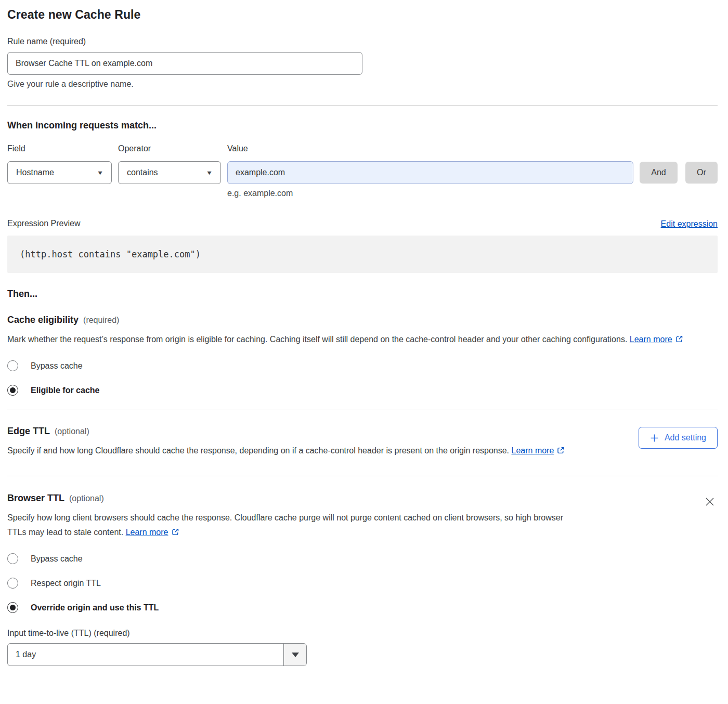 The height and width of the screenshot is (704, 728). I want to click on add-setting-button: Add setting, so click(678, 438).